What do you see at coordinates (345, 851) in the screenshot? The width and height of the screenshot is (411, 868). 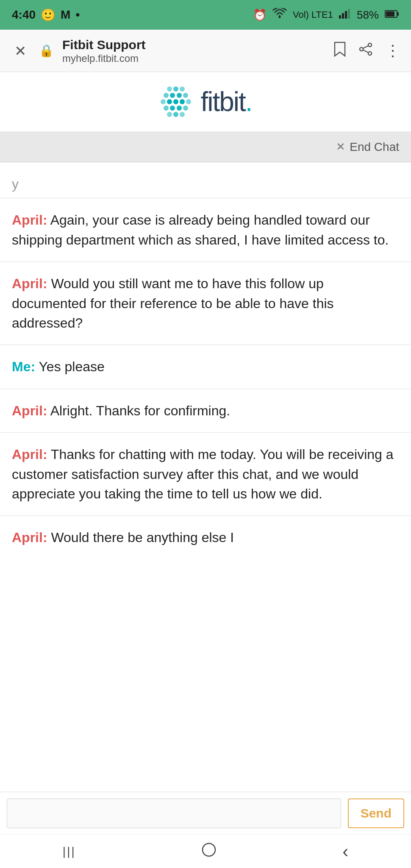 I see `nav-back-icon: ‹` at bounding box center [345, 851].